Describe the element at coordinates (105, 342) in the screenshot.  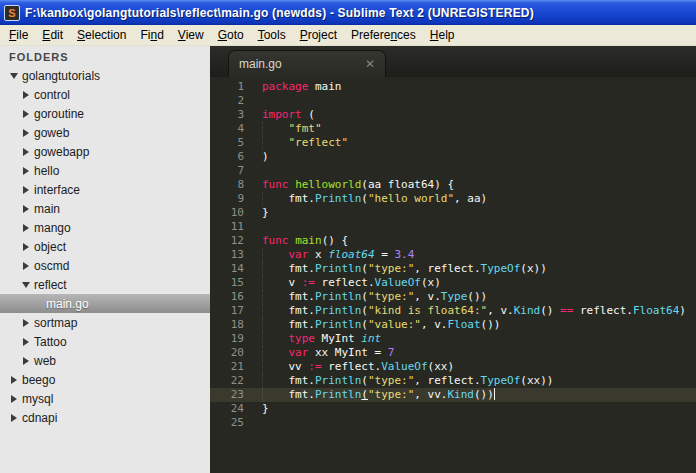
I see `tree-folder-Tattoo: Tattoo` at that location.